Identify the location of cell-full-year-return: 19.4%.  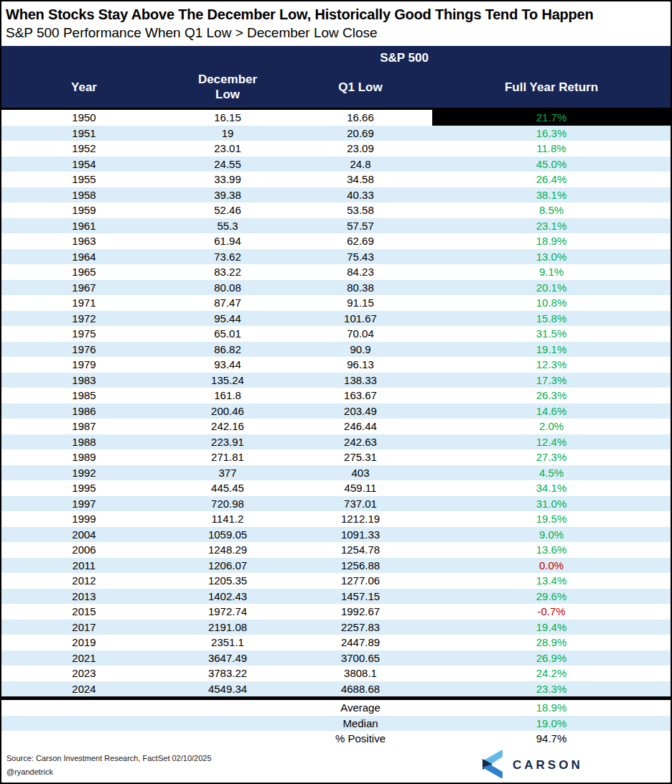
(551, 627).